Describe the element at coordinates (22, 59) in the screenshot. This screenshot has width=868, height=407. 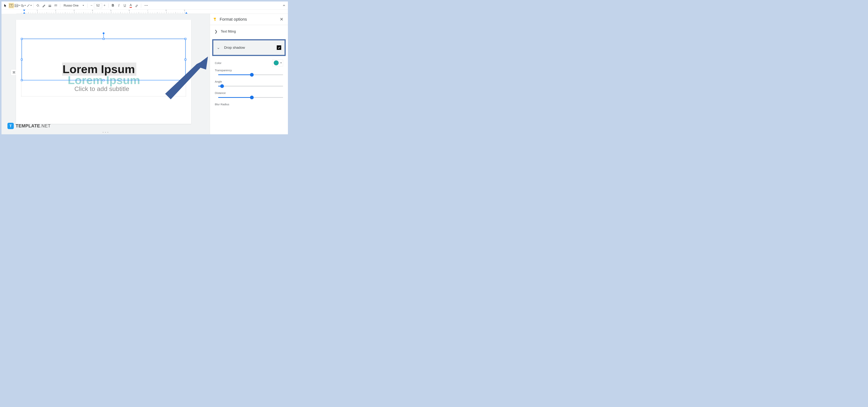
I see `resize-handle-ml` at that location.